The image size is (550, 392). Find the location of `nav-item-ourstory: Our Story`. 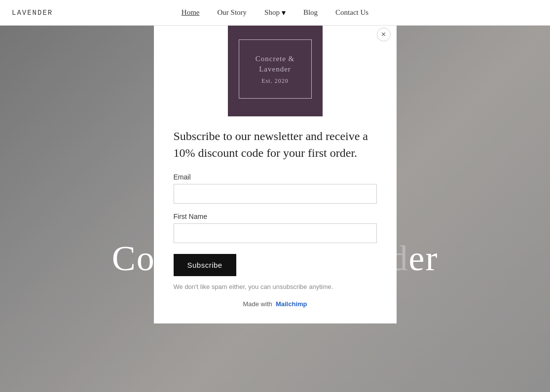

nav-item-ourstory: Our Story is located at coordinates (232, 13).